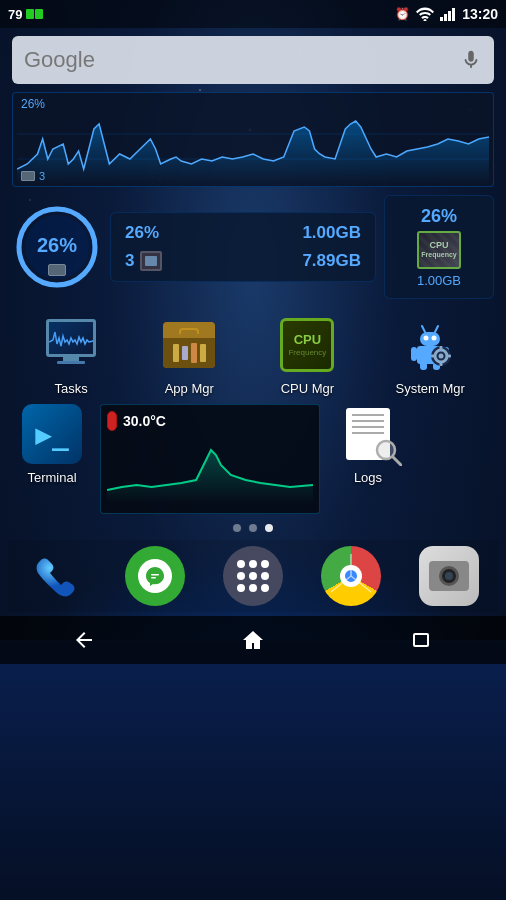 This screenshot has width=506, height=900. I want to click on signal-icon, so click(448, 14).